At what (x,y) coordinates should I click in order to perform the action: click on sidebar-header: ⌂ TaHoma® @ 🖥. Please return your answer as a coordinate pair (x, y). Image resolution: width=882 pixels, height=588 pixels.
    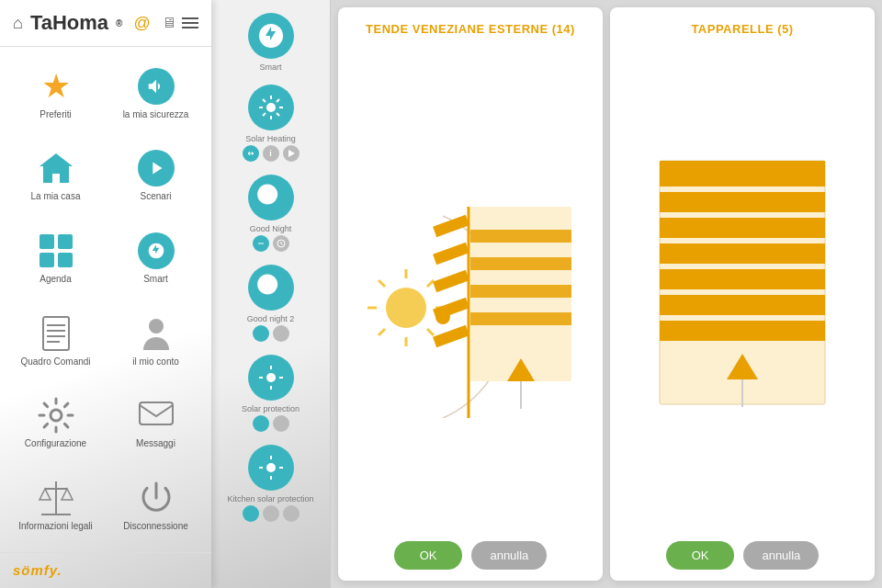
    Looking at the image, I should click on (106, 24).